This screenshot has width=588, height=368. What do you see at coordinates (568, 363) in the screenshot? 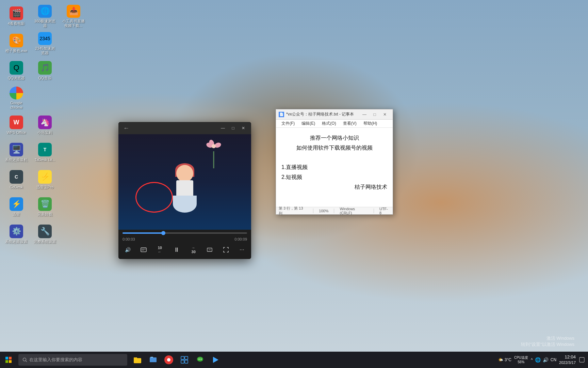
I see `taskbar-date: 2022/3/17` at bounding box center [568, 363].